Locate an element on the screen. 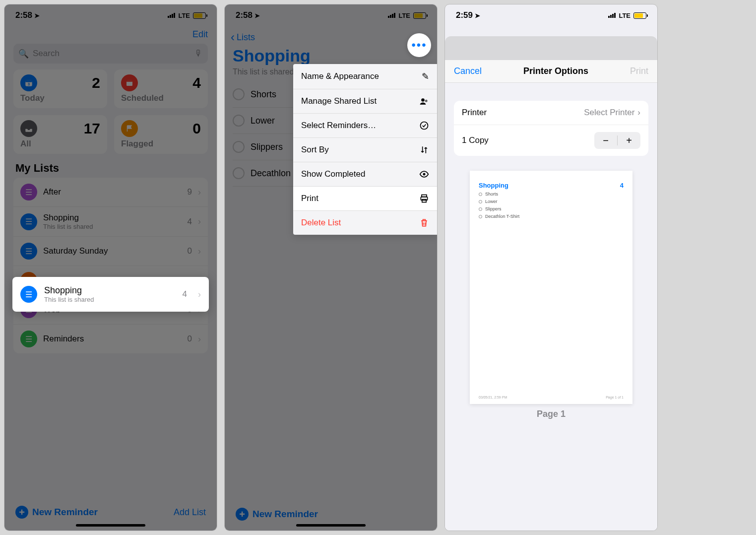  list-row-shopping: ☰ Shopping This list is shared 4 › is located at coordinates (111, 222).